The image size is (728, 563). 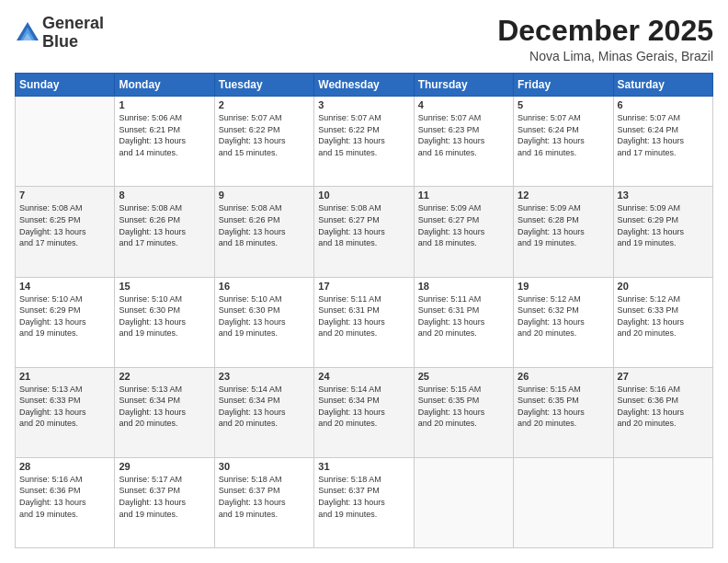 What do you see at coordinates (265, 466) in the screenshot?
I see `day-number: 30` at bounding box center [265, 466].